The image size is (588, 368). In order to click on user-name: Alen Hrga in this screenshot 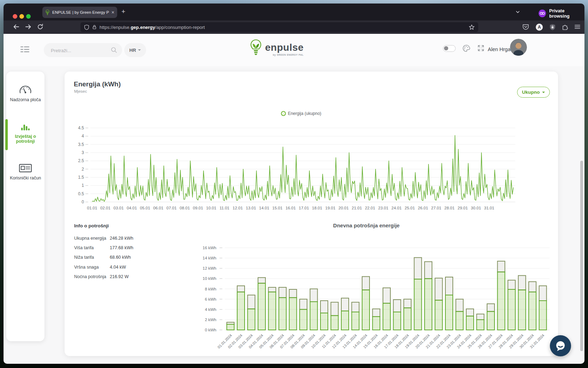, I will do `click(499, 49)`.